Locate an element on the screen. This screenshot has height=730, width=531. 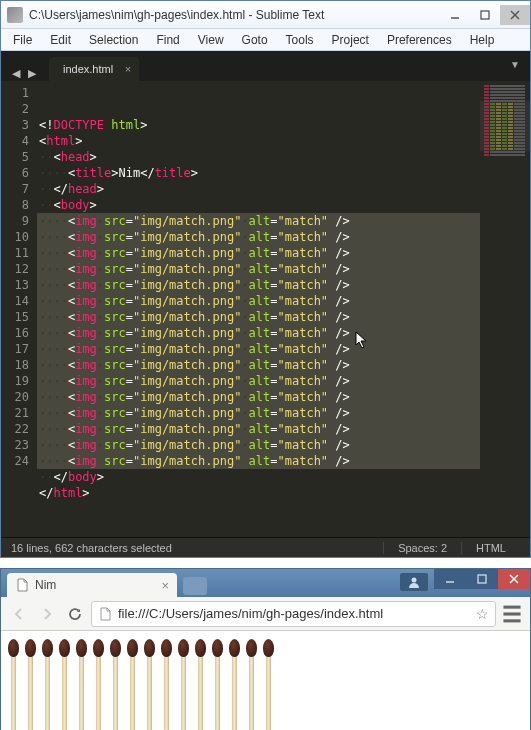
line-number: 17 is located at coordinates (15, 349).